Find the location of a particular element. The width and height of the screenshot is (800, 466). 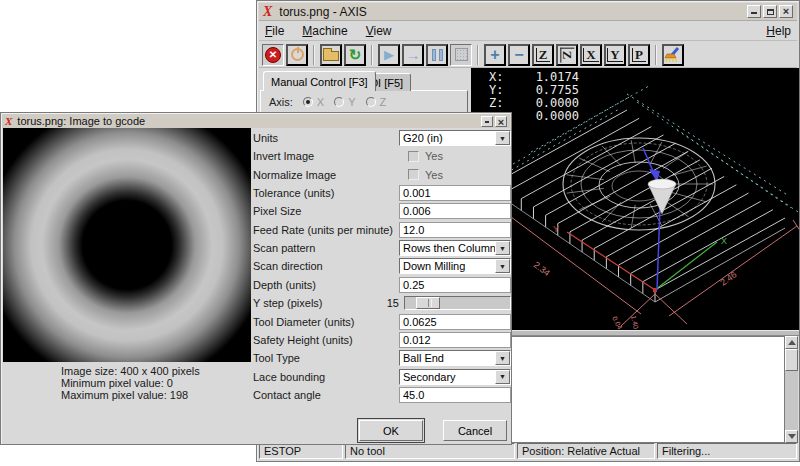

run-button: ▶ is located at coordinates (389, 55).